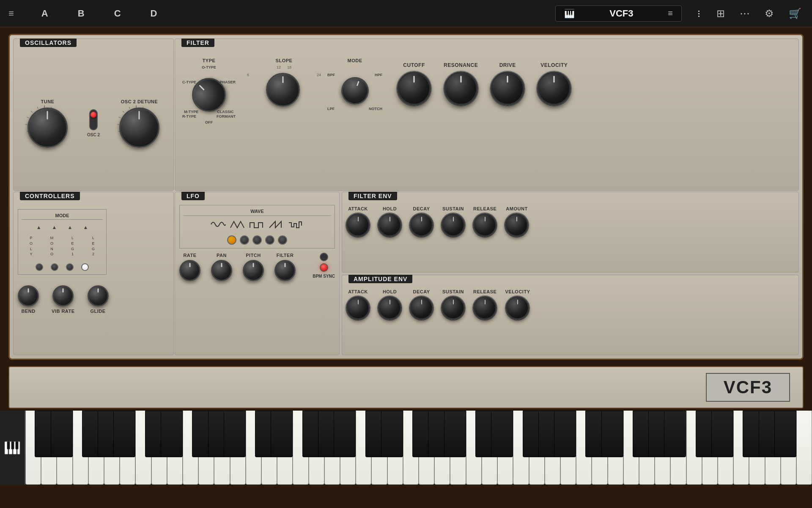  I want to click on fenv-hold-group: HOLD, so click(390, 221).